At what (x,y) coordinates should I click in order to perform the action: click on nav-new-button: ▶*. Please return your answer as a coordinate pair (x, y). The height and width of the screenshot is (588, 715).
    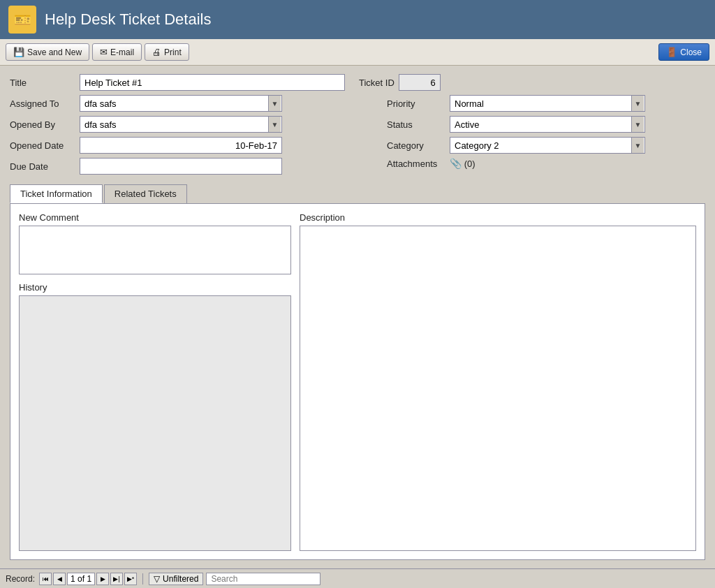
    Looking at the image, I should click on (131, 579).